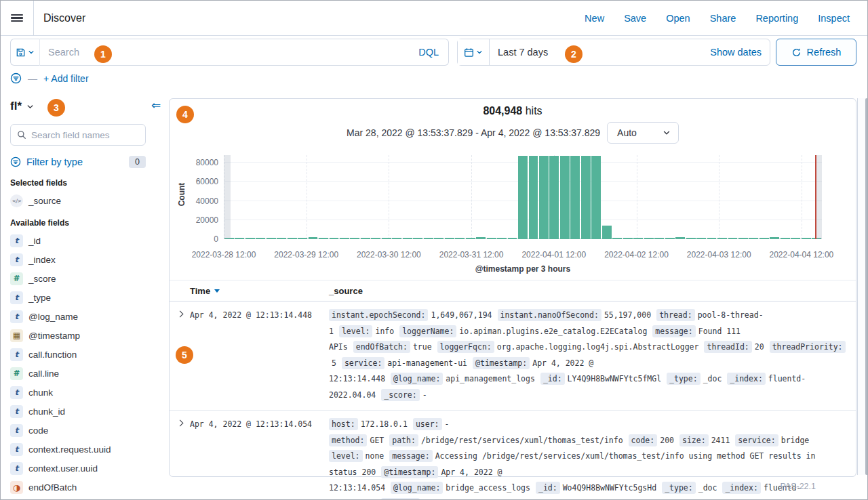 Image resolution: width=868 pixels, height=500 pixels. What do you see at coordinates (16, 106) in the screenshot?
I see `index-pattern-select: fl*` at bounding box center [16, 106].